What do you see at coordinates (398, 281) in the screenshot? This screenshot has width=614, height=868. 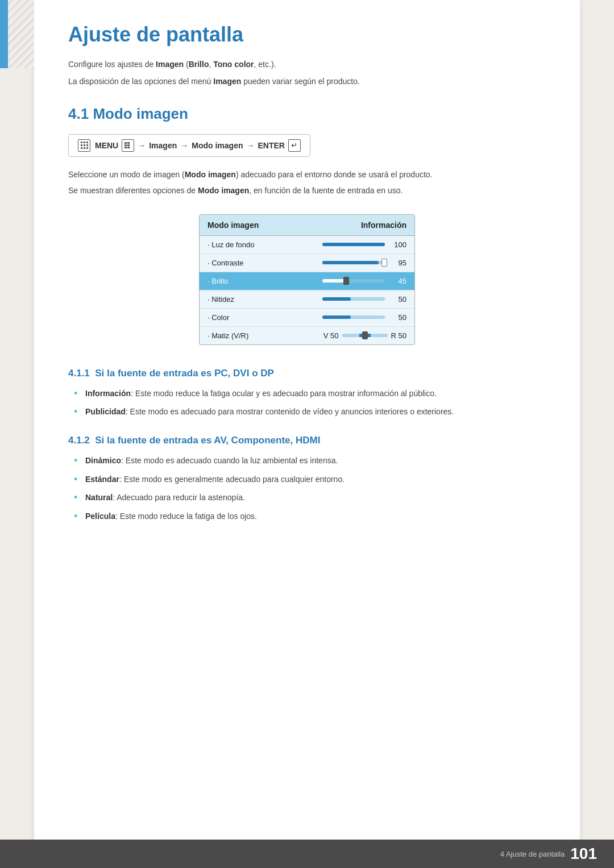 I see `row-value: 45` at bounding box center [398, 281].